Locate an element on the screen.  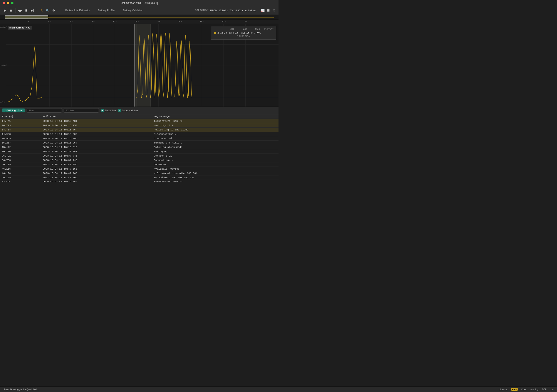
log-cell-msg: Available: 0bytes is located at coordinates (215, 169).